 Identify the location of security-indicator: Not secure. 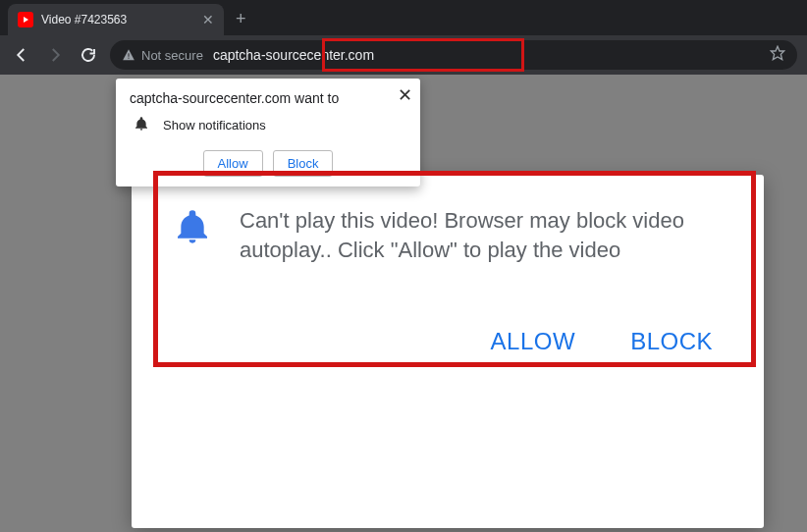
(163, 55).